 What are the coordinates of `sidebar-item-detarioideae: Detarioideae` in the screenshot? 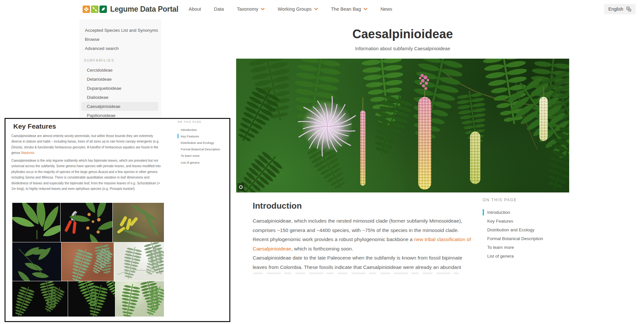 It's located at (120, 79).